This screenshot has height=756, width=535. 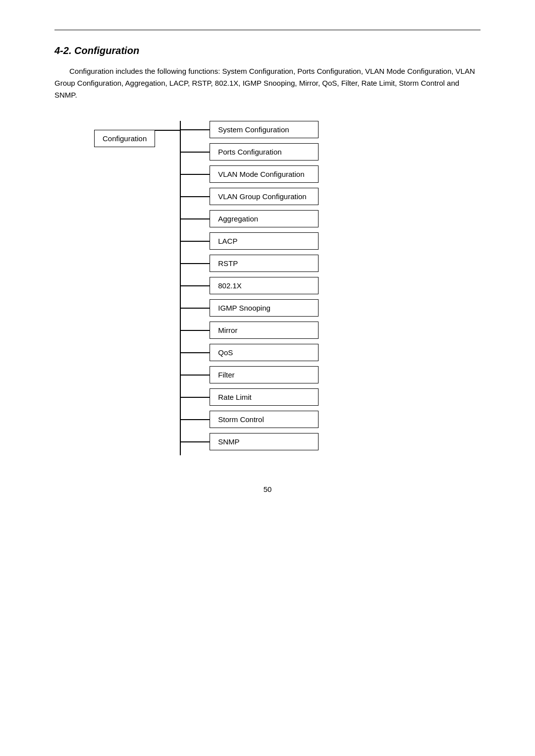 What do you see at coordinates (264, 264) in the screenshot?
I see `menu-item-rstp: RSTP` at bounding box center [264, 264].